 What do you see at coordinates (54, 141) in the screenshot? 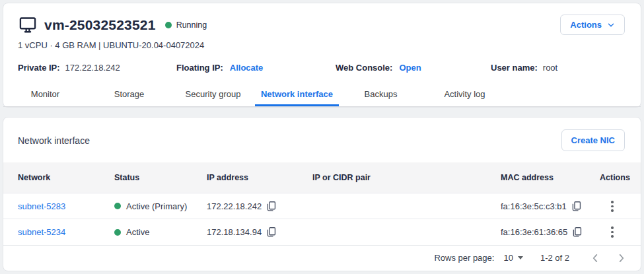
I see `section-title: Network interface` at bounding box center [54, 141].